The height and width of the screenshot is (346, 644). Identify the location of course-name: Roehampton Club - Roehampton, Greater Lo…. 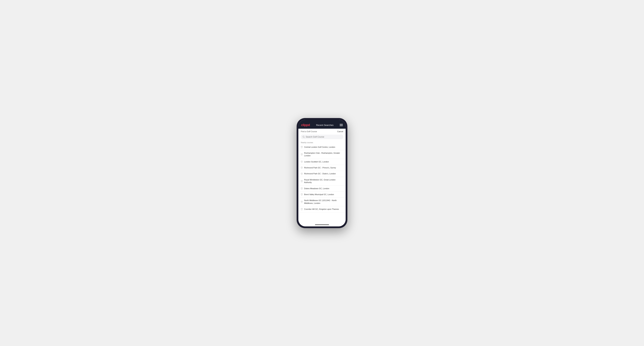
(324, 155).